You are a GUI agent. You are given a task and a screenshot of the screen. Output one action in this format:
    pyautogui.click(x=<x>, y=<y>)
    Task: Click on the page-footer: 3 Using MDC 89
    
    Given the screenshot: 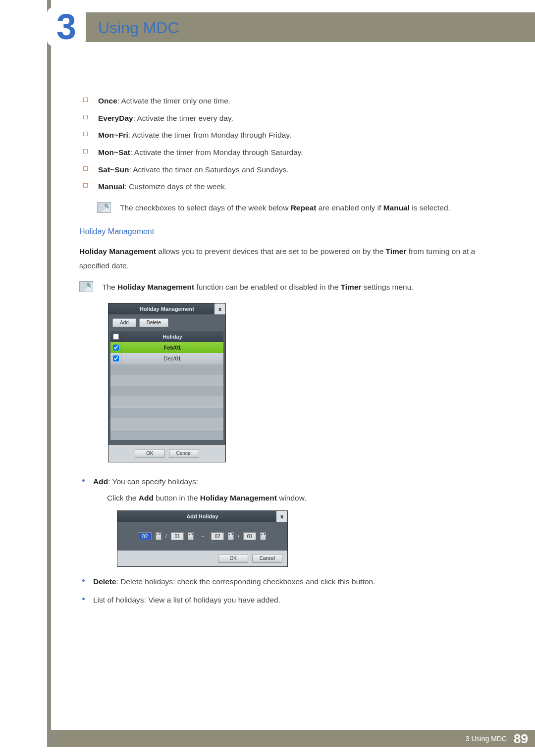 What is the action you would take?
    pyautogui.click(x=293, y=739)
    